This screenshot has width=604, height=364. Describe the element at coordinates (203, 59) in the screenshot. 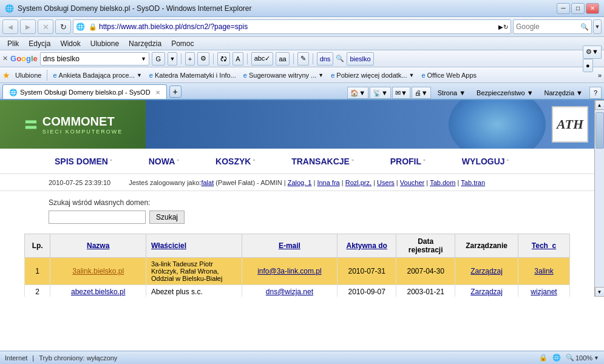

I see `google-settings-button: ⚙` at that location.